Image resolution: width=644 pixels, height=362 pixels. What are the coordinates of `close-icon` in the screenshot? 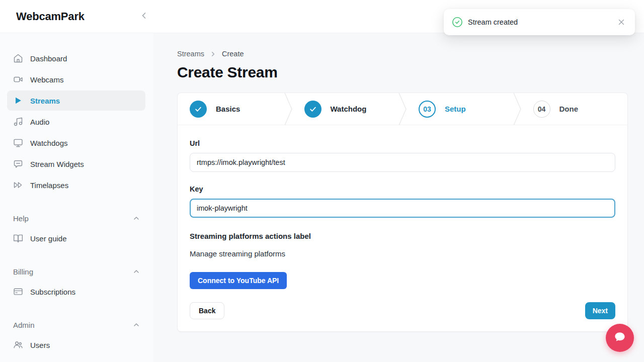 It's located at (621, 22).